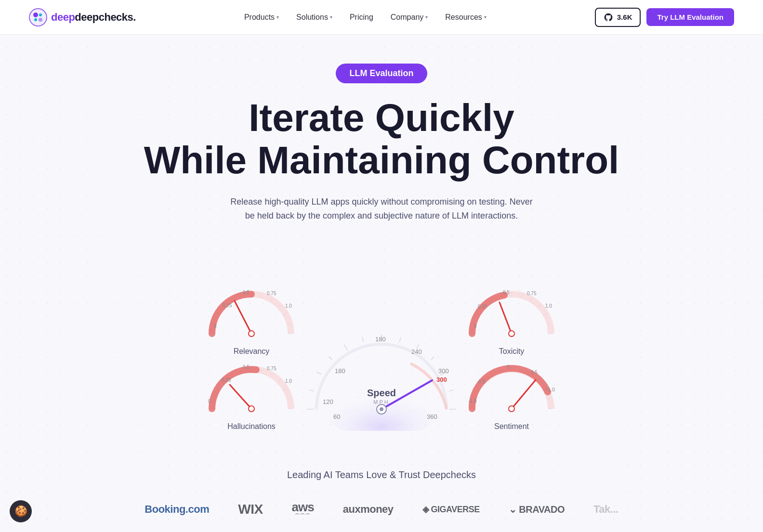 The width and height of the screenshot is (763, 532). Describe the element at coordinates (365, 17) in the screenshot. I see `nav-links: Products▾ Solutions▾ Pricing Company▾ Re…` at that location.